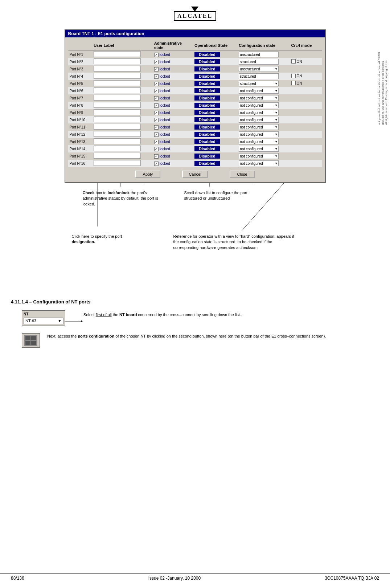  What do you see at coordinates (165, 163) in the screenshot?
I see `admin-label: locked` at bounding box center [165, 163].